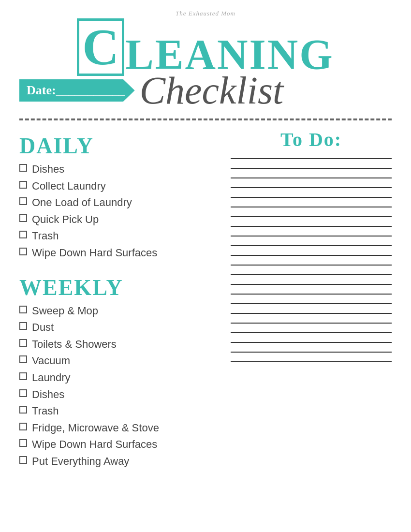 This screenshot has height=532, width=411. I want to click on daily-header: Daily, so click(118, 146).